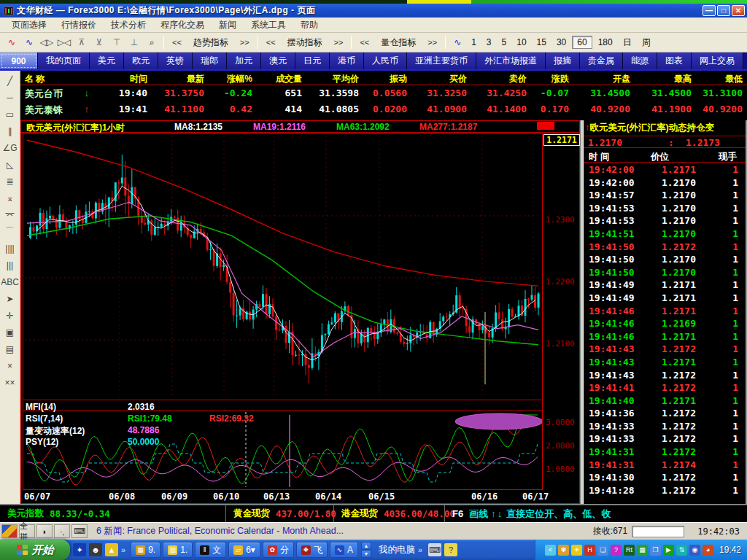  What do you see at coordinates (117, 42) in the screenshot?
I see `scale-top-icon: ⊤` at bounding box center [117, 42].